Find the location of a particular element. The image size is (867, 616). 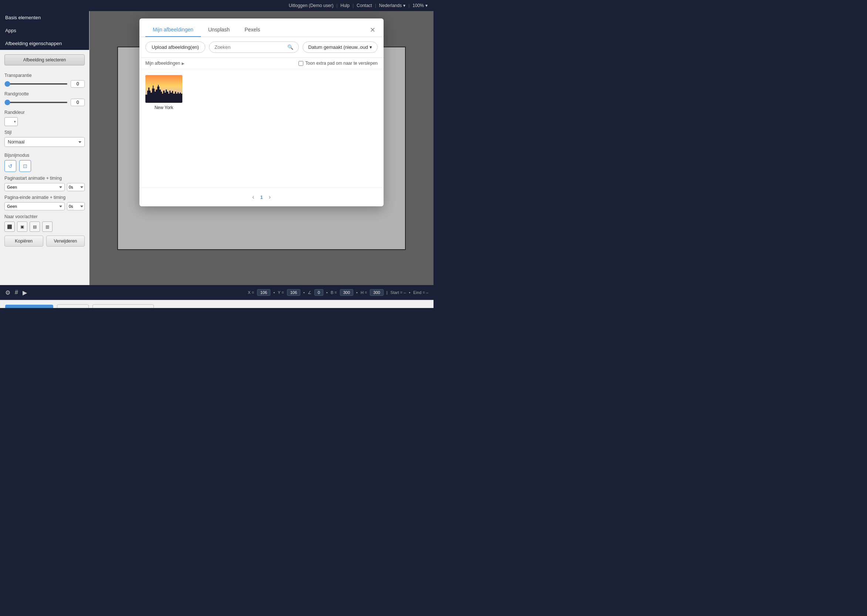

current-page: 1 is located at coordinates (261, 197).